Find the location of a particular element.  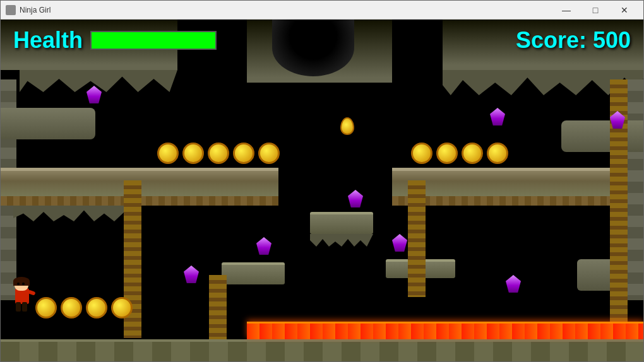

floating-platform-center is located at coordinates (342, 223).